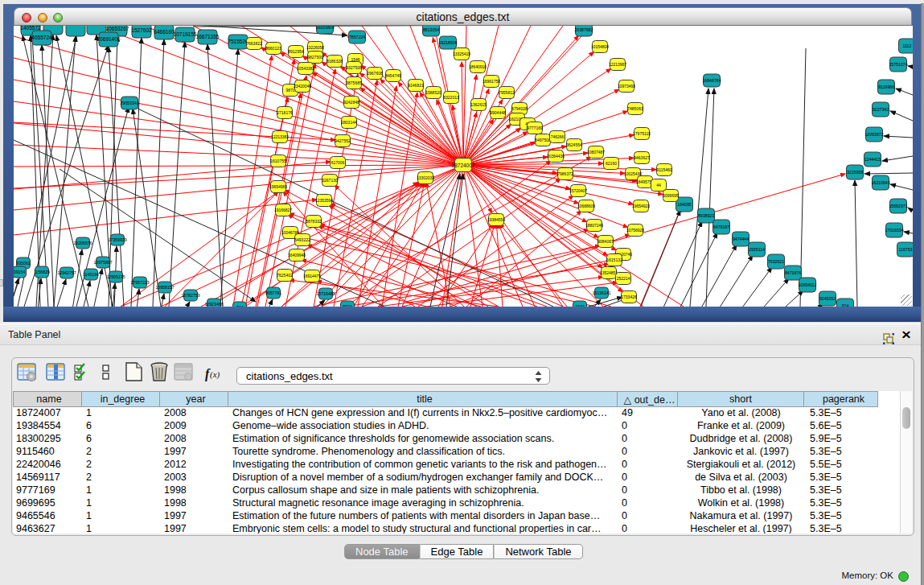  Describe the element at coordinates (642, 158) in the screenshot. I see `svg-text: 9463627` at that location.